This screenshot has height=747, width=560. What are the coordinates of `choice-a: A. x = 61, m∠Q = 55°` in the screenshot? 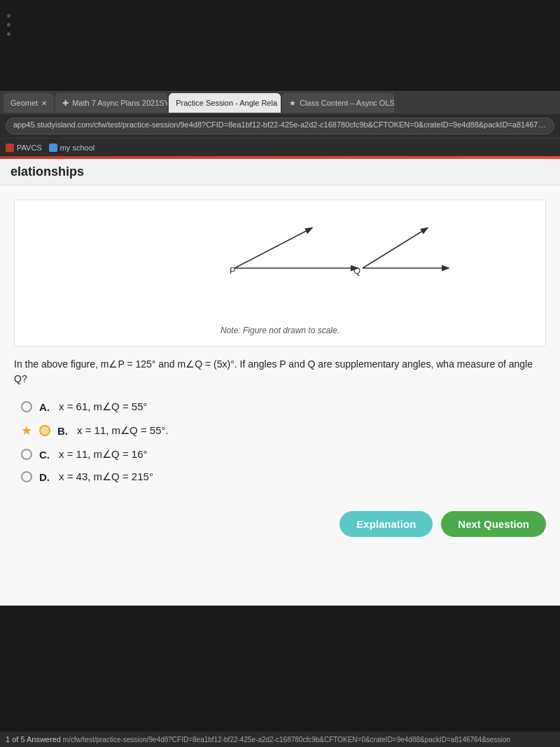 It's located at (284, 407).